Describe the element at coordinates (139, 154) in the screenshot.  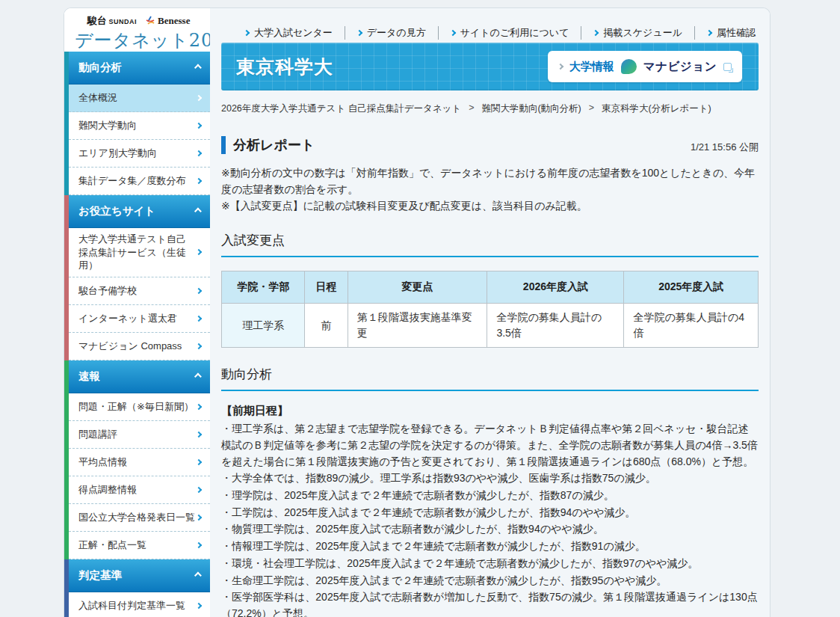
I see `sidebar-item-area-betsu: エリア別大学動向` at that location.